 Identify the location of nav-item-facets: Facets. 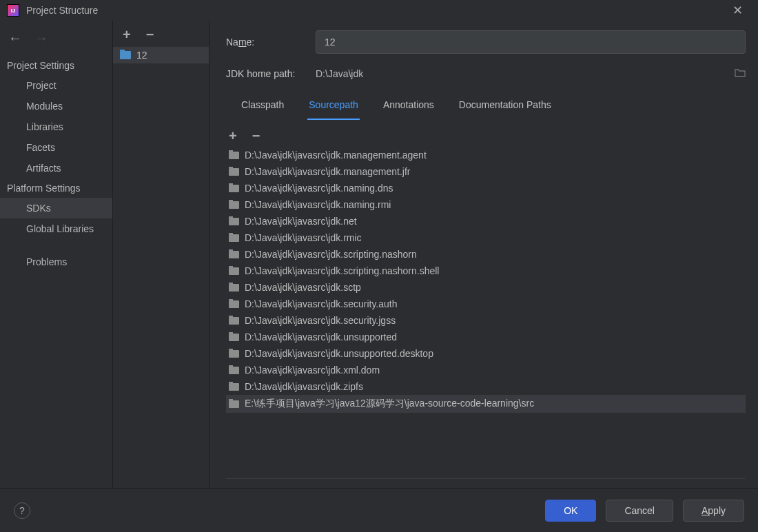
(57, 147).